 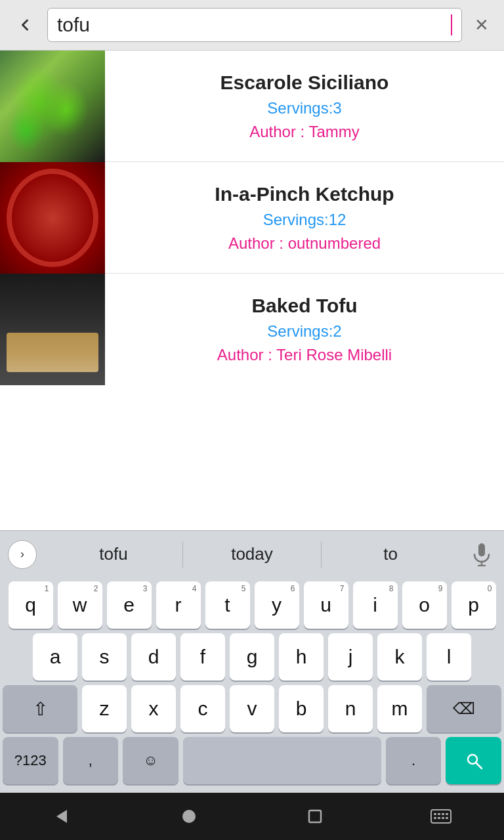 I want to click on key-c: c, so click(x=203, y=709).